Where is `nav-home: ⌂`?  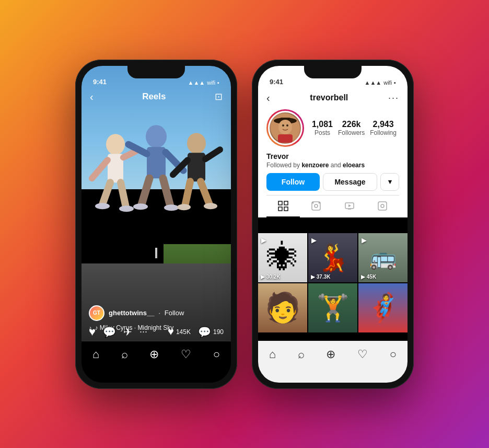 nav-home: ⌂ is located at coordinates (96, 354).